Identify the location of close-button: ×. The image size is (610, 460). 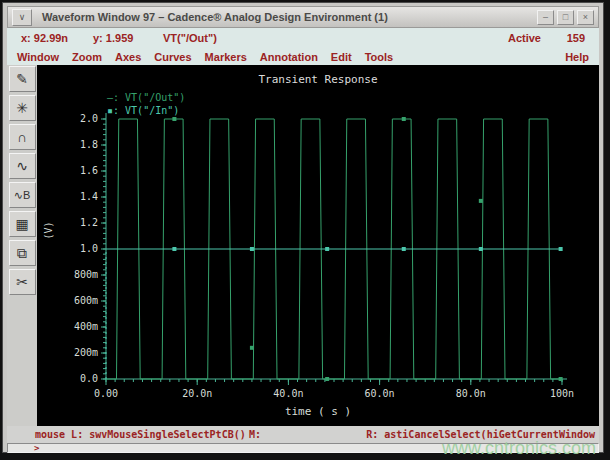
(586, 18).